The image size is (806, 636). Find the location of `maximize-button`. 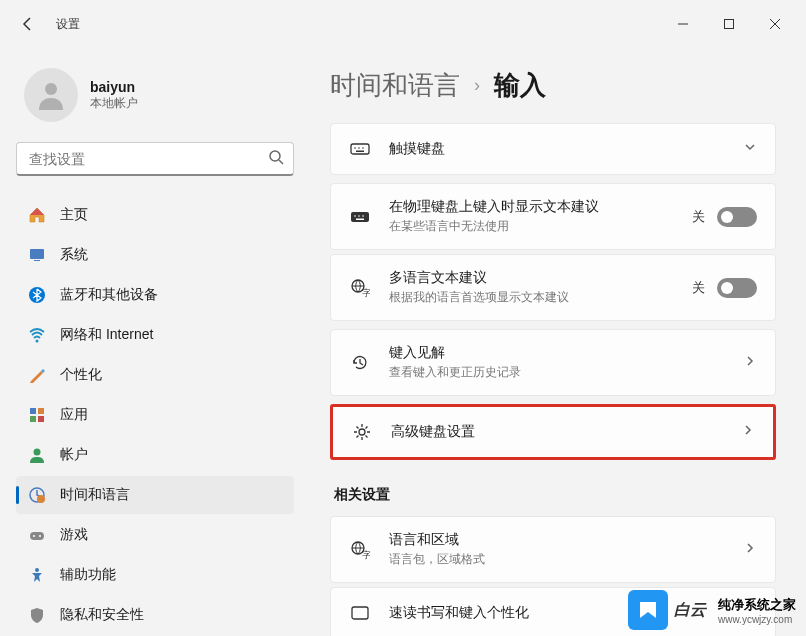

maximize-button is located at coordinates (729, 24).